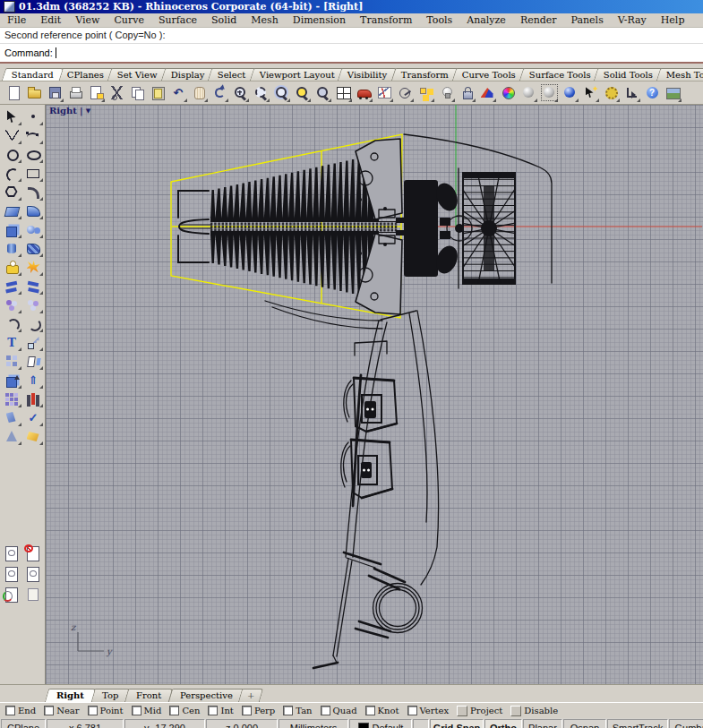 The height and width of the screenshot is (728, 703). I want to click on tool-copy-objects-button, so click(12, 362).